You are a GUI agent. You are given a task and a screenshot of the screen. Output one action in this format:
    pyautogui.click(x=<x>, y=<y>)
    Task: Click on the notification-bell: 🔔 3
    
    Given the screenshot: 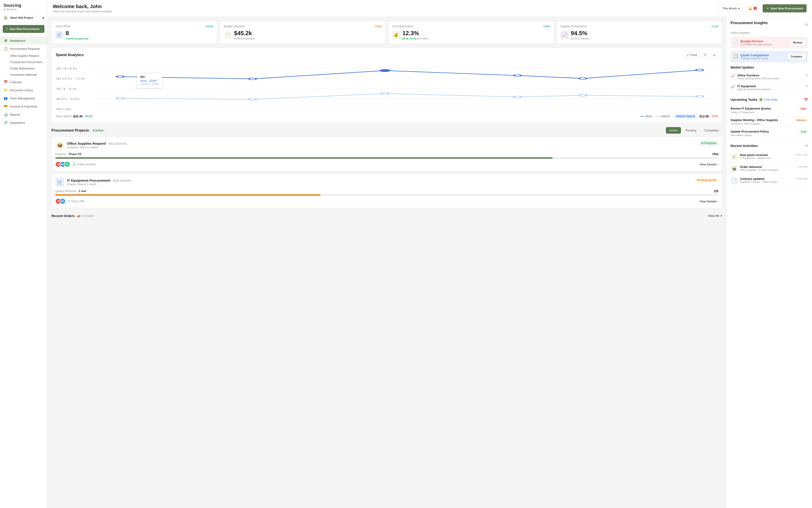 What is the action you would take?
    pyautogui.click(x=752, y=8)
    